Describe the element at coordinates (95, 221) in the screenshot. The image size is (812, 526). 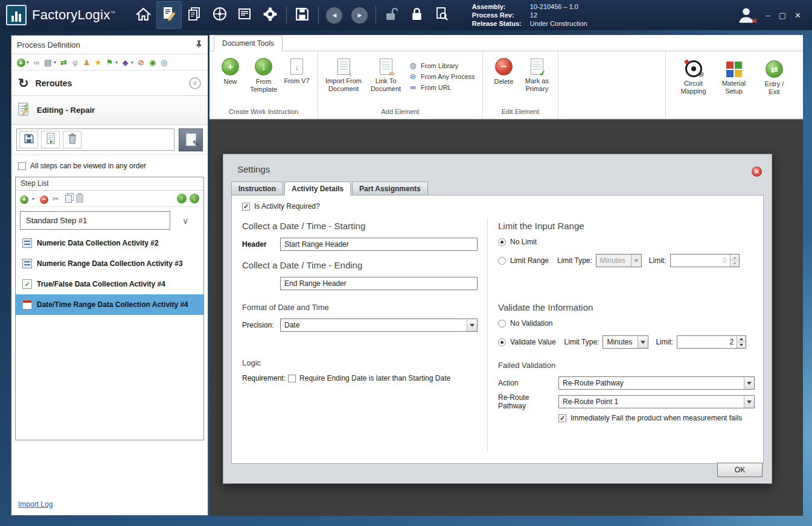
I see `step-selector: Standard Step #1` at that location.